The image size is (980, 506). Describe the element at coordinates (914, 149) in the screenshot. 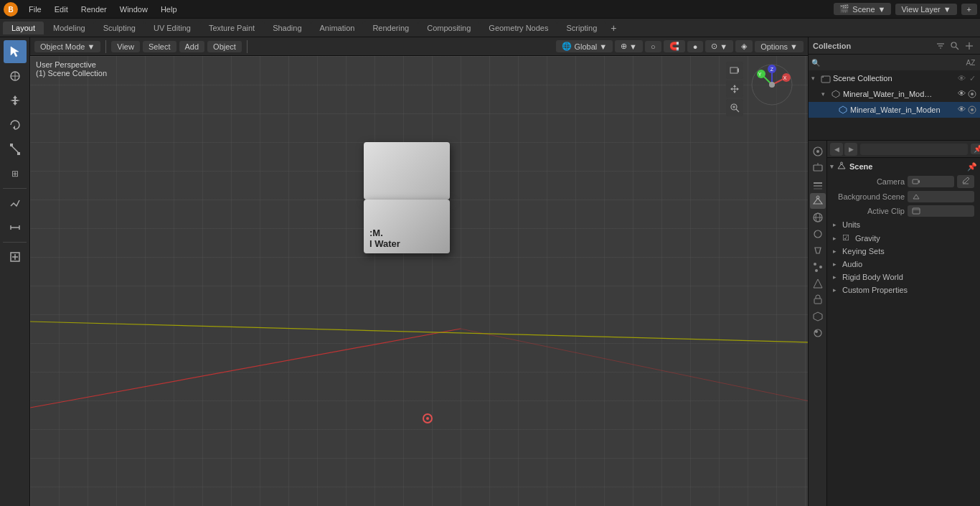

I see `properties-search-input` at that location.